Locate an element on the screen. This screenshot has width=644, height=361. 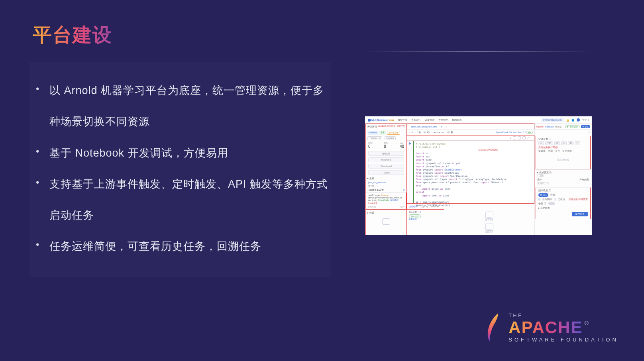
nav-item: 任务运行 is located at coordinates (416, 120).